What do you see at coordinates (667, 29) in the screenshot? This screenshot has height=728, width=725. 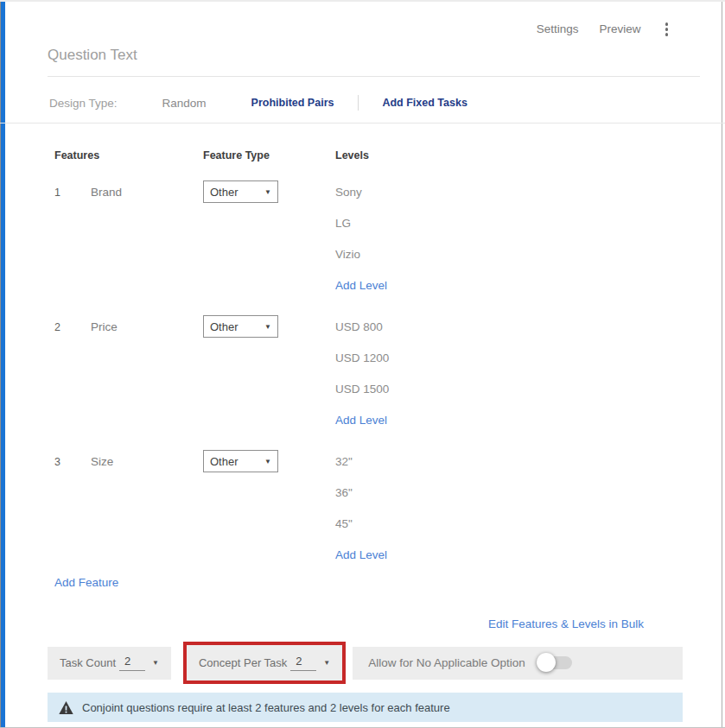 I see `kebab-menu-icon` at bounding box center [667, 29].